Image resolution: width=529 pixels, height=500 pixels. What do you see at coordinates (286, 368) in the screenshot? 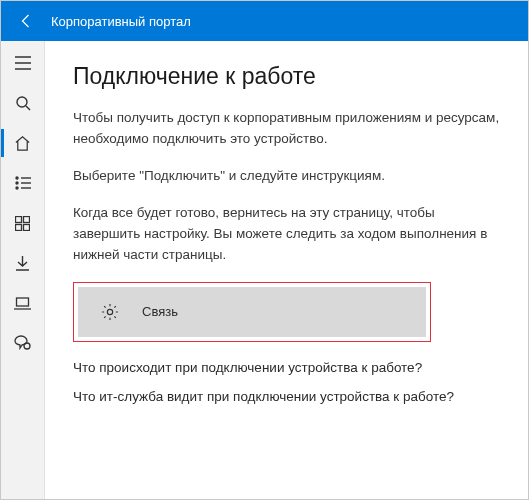
I see `faq-link-1: Что происходит при подключении устройств…` at bounding box center [286, 368].